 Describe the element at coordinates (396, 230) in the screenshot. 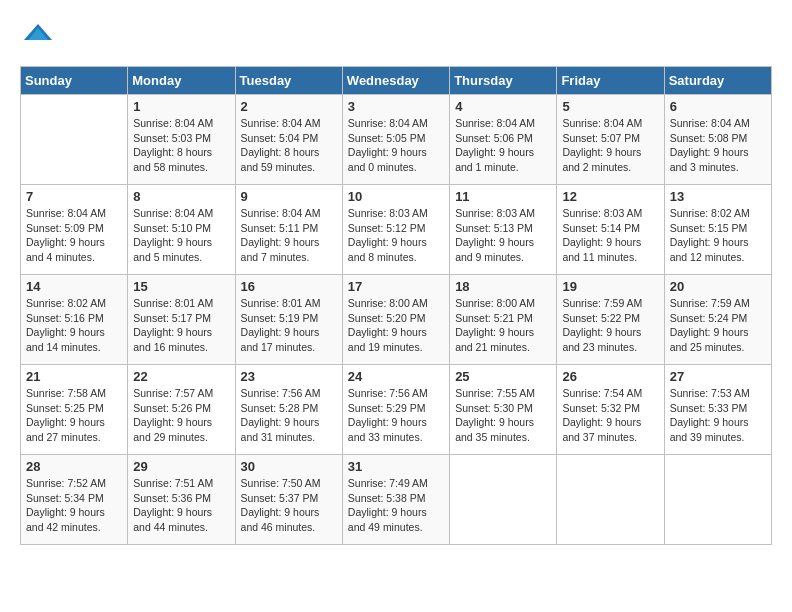

I see `day-cell: 10Sunrise: 8:03 AMSunset: 5:12 PMDayligh…` at that location.